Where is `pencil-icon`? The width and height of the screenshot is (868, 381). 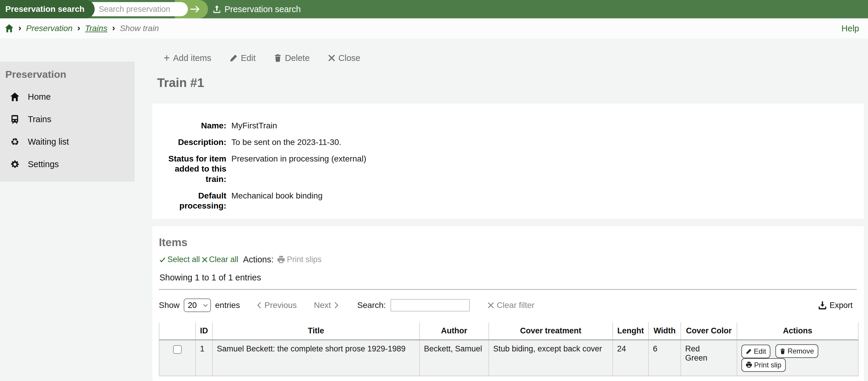 pencil-icon is located at coordinates (234, 58).